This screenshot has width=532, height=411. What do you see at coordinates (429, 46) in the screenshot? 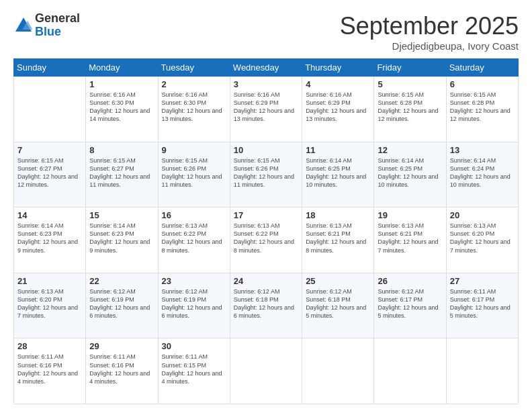
I see `title-location: Djedjedigbeupa, Ivory Coast` at bounding box center [429, 46].